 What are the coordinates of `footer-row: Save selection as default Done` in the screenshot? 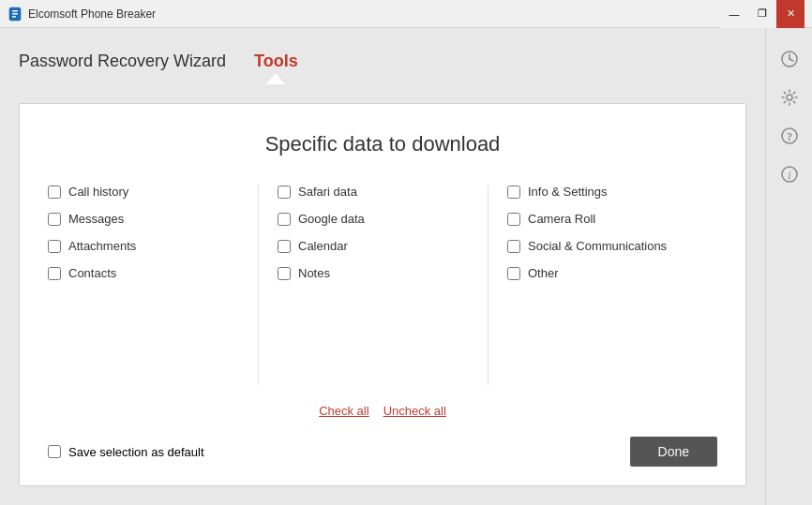 It's located at (383, 452).